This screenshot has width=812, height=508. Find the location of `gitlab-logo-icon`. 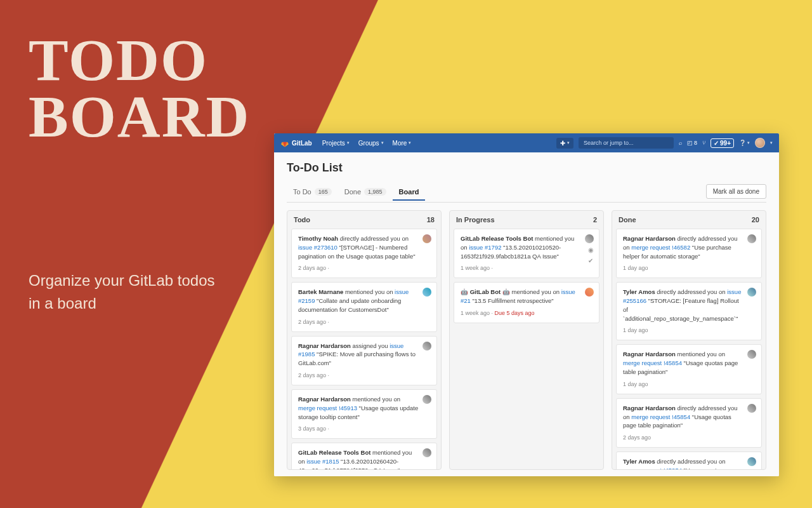

gitlab-logo-icon is located at coordinates (285, 143).